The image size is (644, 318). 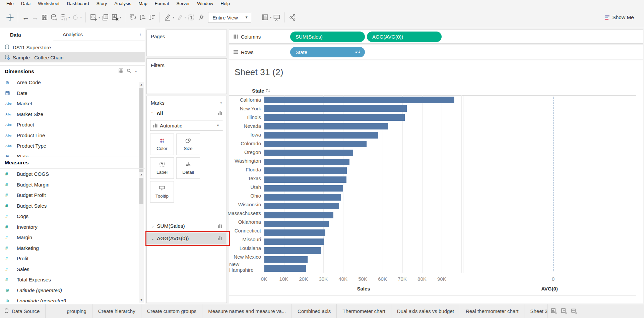 I want to click on columns-shelf: Columns SUM(Sales) AGG(AVG(0)), so click(x=436, y=37).